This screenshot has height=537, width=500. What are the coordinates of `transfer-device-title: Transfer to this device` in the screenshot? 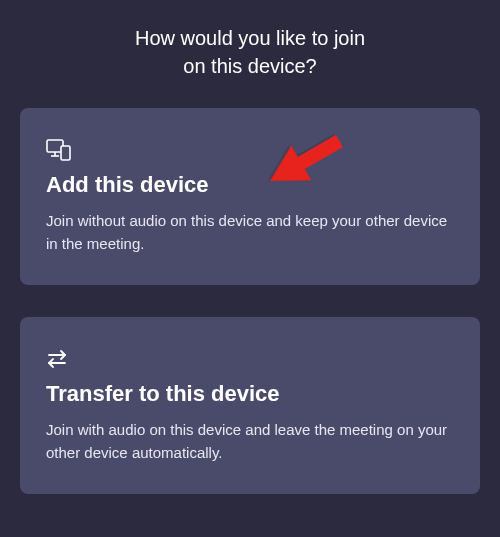 It's located at (250, 394).